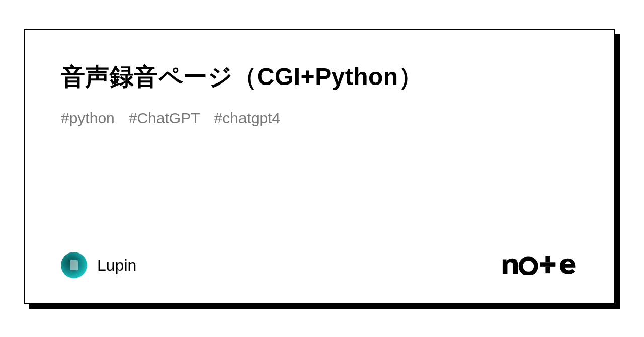 This screenshot has height=337, width=644. I want to click on author-avatar, so click(74, 265).